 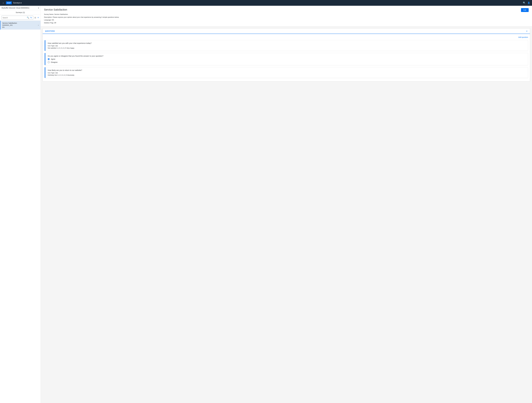 What do you see at coordinates (287, 45) in the screenshot?
I see `question-content-1: How satisfied are you with your chat exp…` at bounding box center [287, 45].